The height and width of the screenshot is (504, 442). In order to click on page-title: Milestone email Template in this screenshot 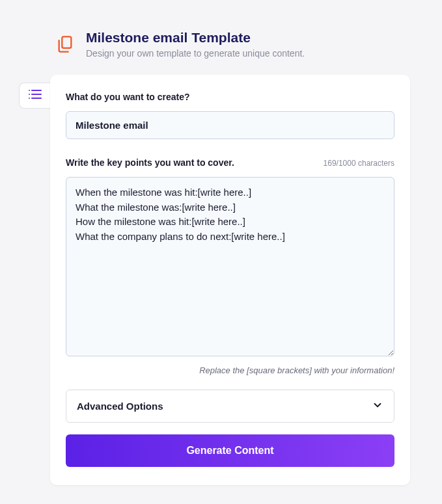, I will do `click(195, 38)`.